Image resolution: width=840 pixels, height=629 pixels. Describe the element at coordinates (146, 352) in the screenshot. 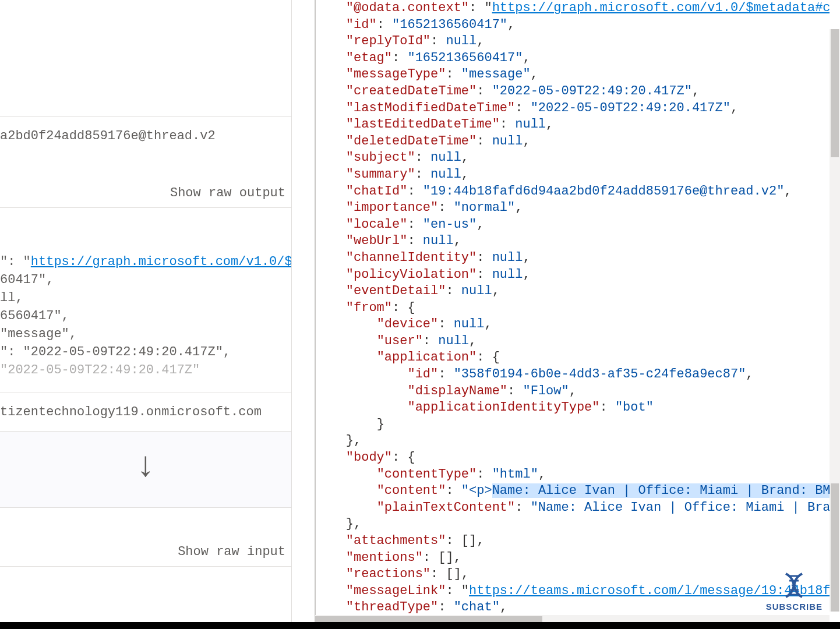

I see `created-fragment: ": "2022-05-09T22:49:20.417Z",` at that location.